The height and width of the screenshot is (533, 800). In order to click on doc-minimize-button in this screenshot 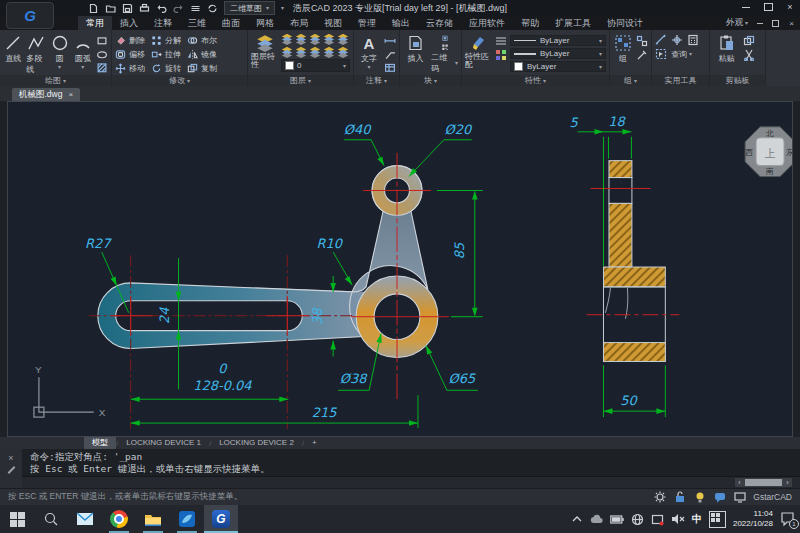, I will do `click(760, 24)`.